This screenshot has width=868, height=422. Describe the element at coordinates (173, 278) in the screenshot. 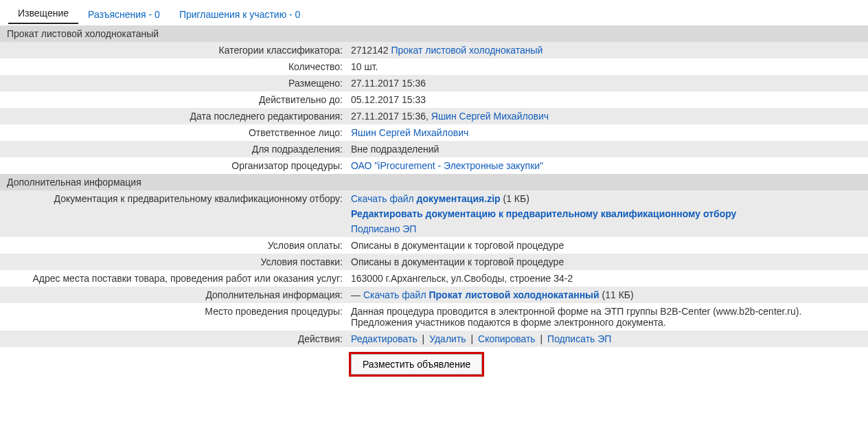

I see `label-address: Адрес места поставки товара, проведения …` at that location.